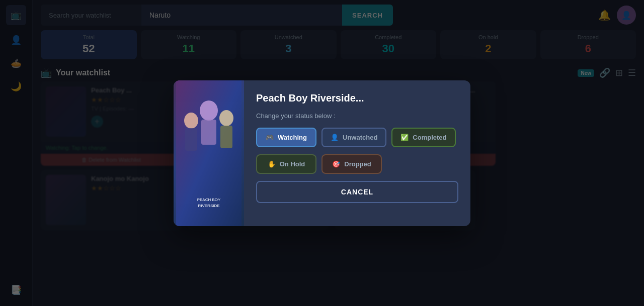 This screenshot has height=306, width=644. What do you see at coordinates (354, 138) in the screenshot?
I see `status-btn-unwatched: 👤 Unwatched` at bounding box center [354, 138].